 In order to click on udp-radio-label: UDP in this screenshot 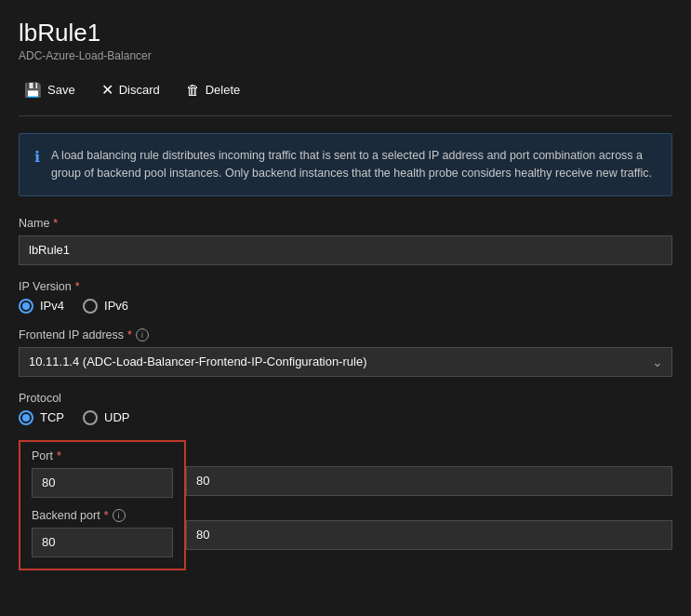, I will do `click(106, 418)`.